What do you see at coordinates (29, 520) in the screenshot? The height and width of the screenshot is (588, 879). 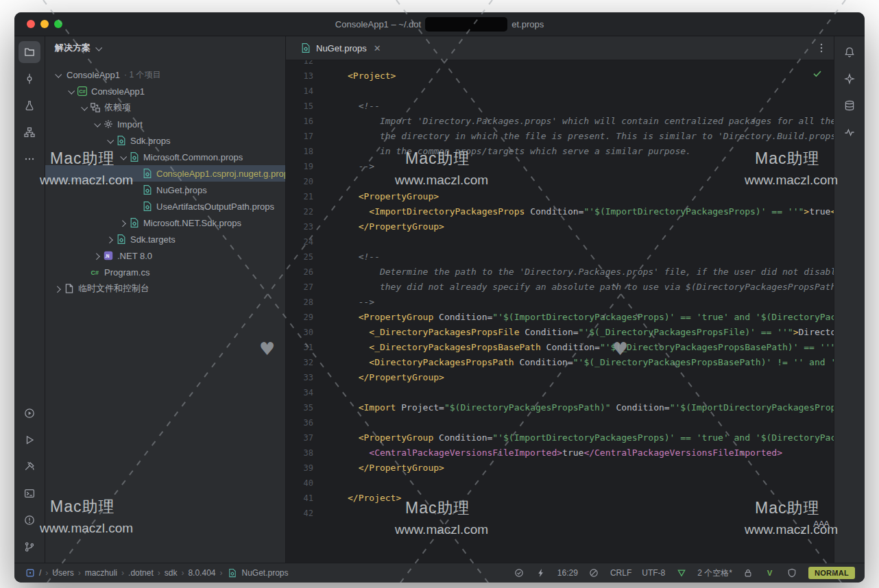 I see `problems-tool` at bounding box center [29, 520].